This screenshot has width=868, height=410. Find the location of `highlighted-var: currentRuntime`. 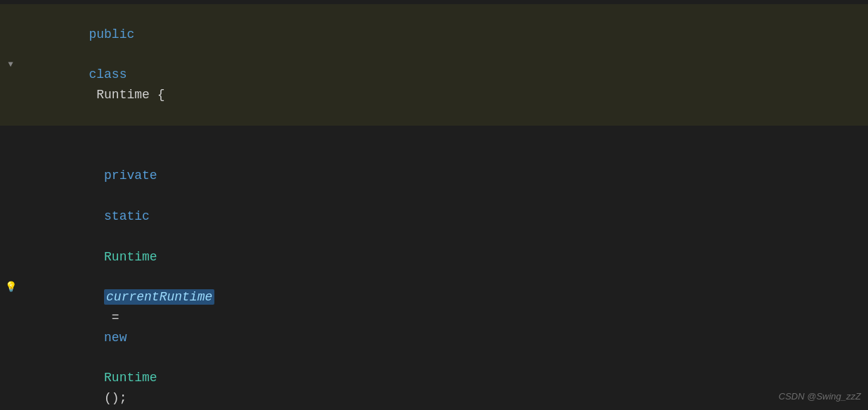

highlighted-var: currentRuntime is located at coordinates (159, 297).